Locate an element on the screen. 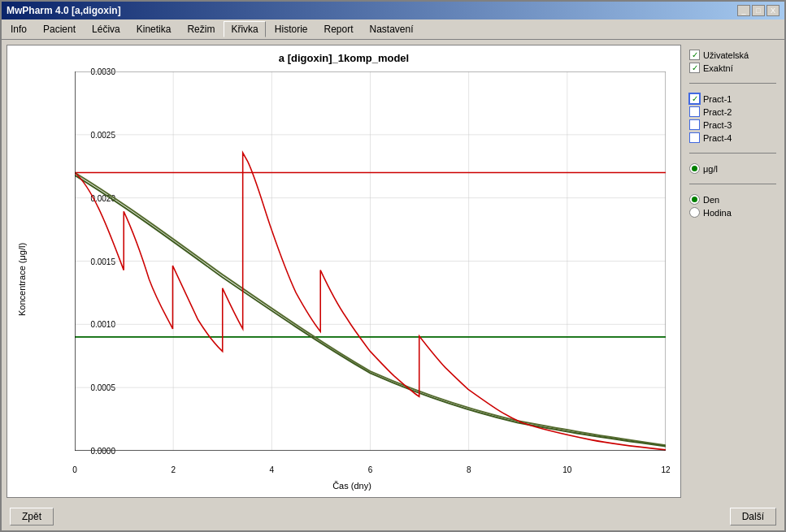 The height and width of the screenshot is (532, 786). checkbox-uzivatelska-label: Uživatelská is located at coordinates (726, 55).